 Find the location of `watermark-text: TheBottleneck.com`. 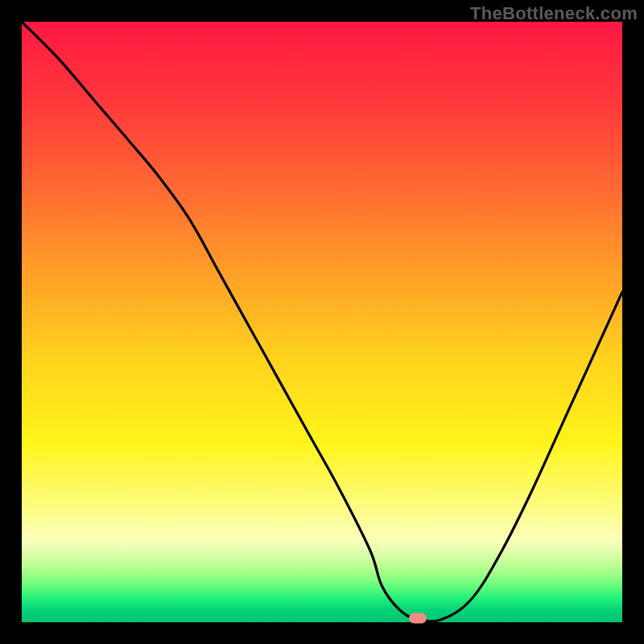

watermark-text: TheBottleneck.com is located at coordinates (554, 14).